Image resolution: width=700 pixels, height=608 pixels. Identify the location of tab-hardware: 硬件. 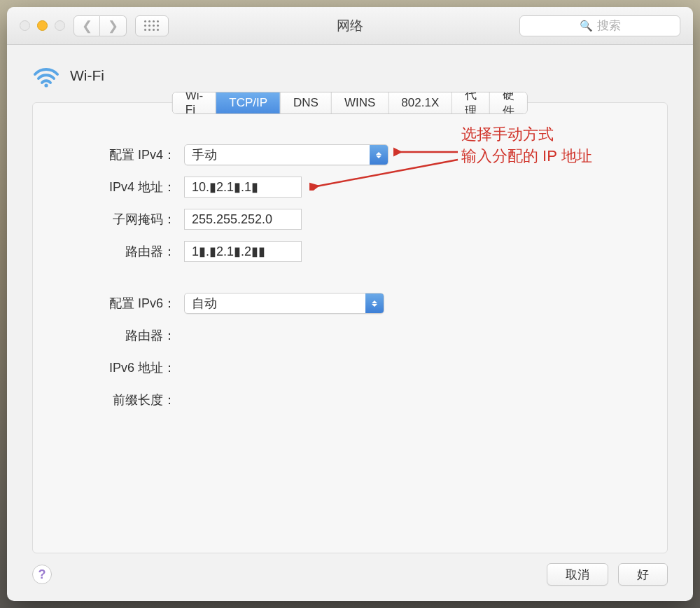
(508, 103).